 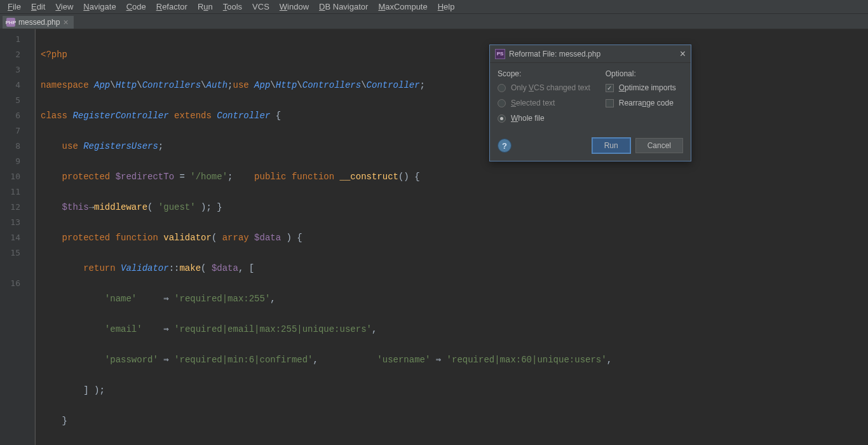 I want to click on menu-edit: Edit, so click(x=38, y=6).